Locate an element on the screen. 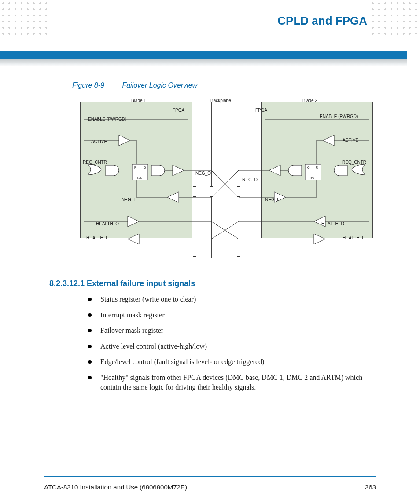 The width and height of the screenshot is (420, 504). active-left-label: ACTIVE is located at coordinates (99, 142).